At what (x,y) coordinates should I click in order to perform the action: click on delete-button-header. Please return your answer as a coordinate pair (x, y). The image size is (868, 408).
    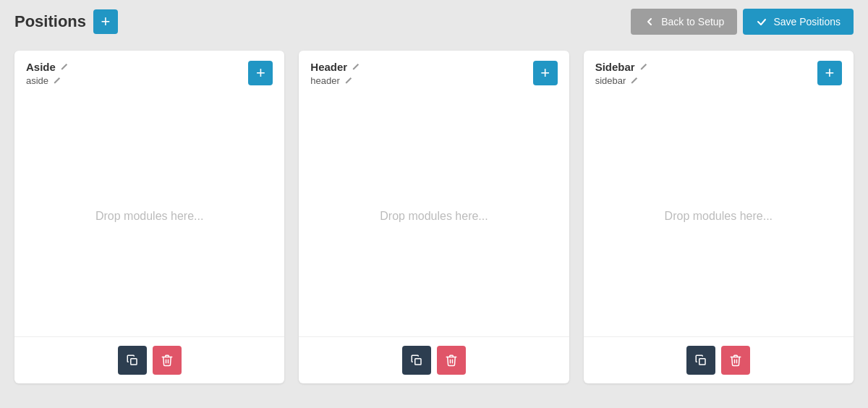
    Looking at the image, I should click on (451, 360).